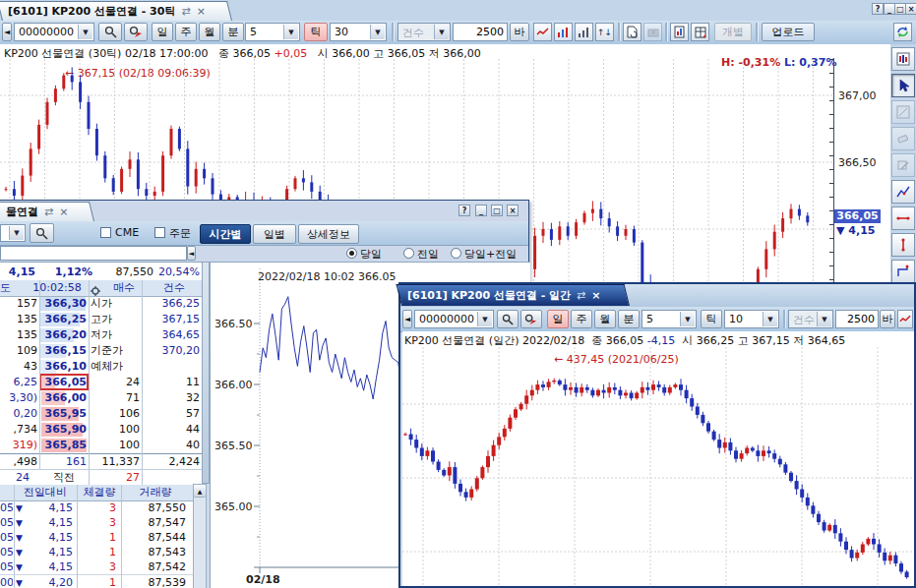  What do you see at coordinates (736, 319) in the screenshot?
I see `tick-period-value: 10` at bounding box center [736, 319].